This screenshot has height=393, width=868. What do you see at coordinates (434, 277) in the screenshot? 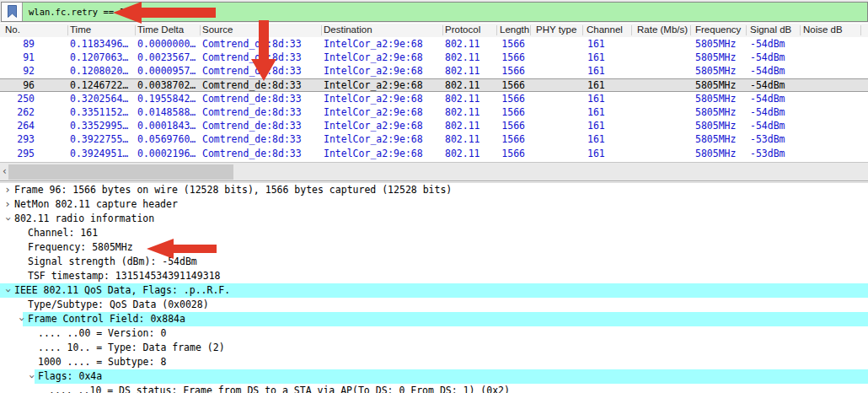
I see `detail-line: TSF timestamp: 131514534391149318` at bounding box center [434, 277].